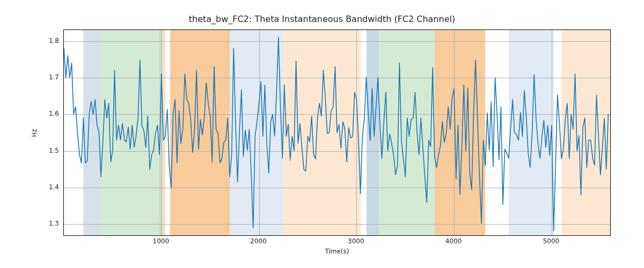 The height and width of the screenshot is (268, 644). What do you see at coordinates (552, 241) in the screenshot?
I see `x-tick: 5000` at bounding box center [552, 241].